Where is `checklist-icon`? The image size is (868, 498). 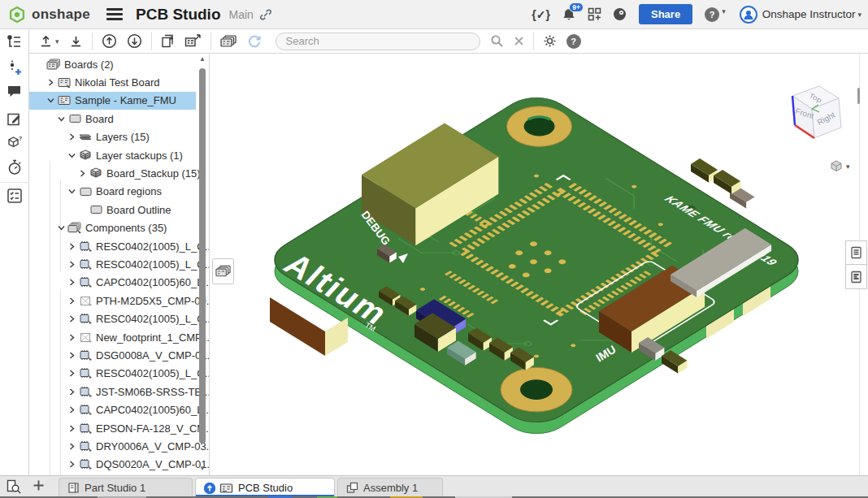
checklist-icon is located at coordinates (15, 196).